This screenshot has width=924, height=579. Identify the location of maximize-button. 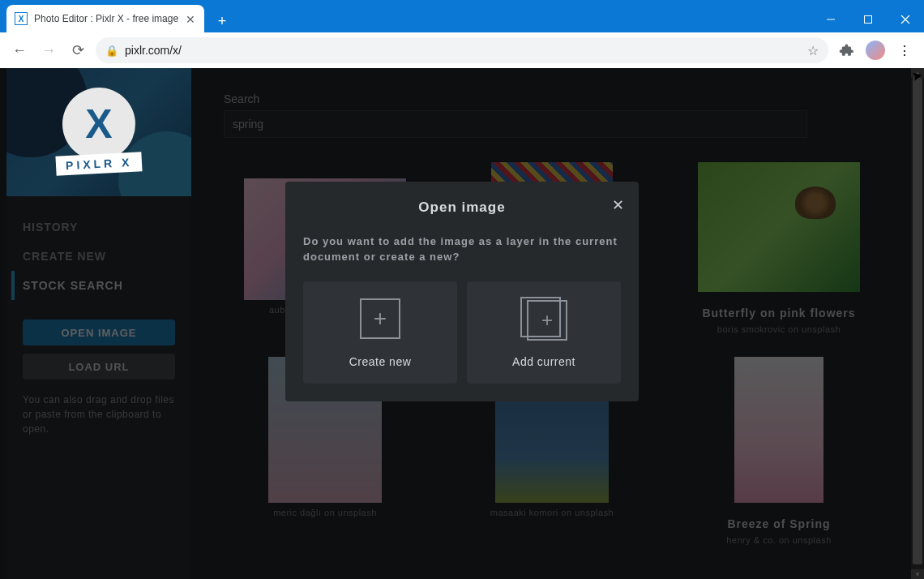
(868, 19).